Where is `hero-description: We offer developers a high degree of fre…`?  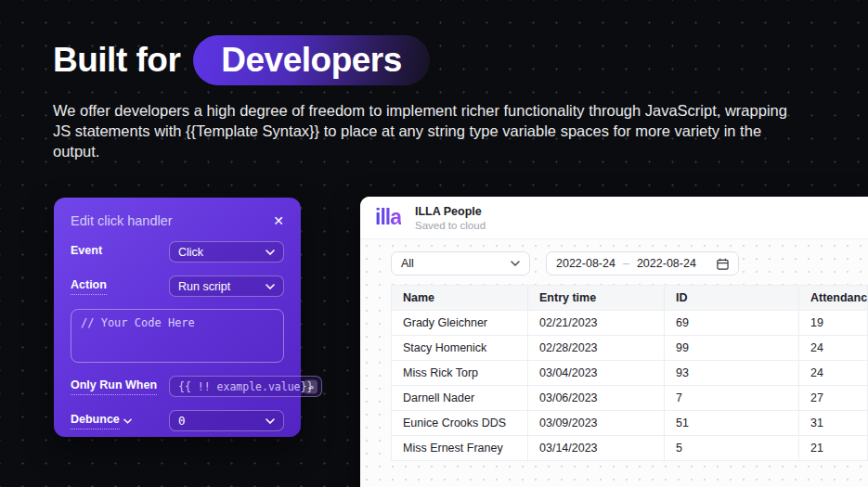
hero-description: We offer developers a high degree of fre… is located at coordinates (421, 131).